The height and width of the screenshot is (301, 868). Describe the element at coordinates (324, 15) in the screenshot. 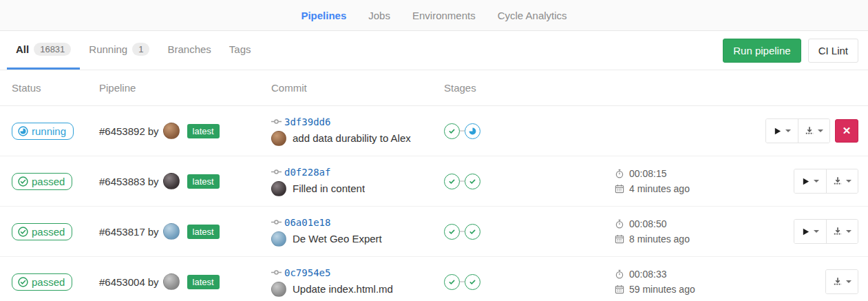

I see `nav-item-pipelines: Pipelines` at that location.